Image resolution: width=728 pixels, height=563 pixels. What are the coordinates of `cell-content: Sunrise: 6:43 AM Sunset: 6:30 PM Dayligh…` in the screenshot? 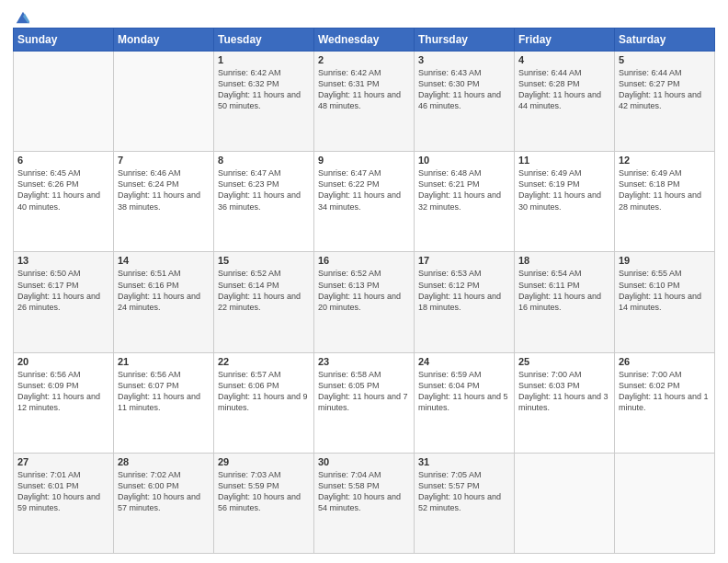 It's located at (464, 90).